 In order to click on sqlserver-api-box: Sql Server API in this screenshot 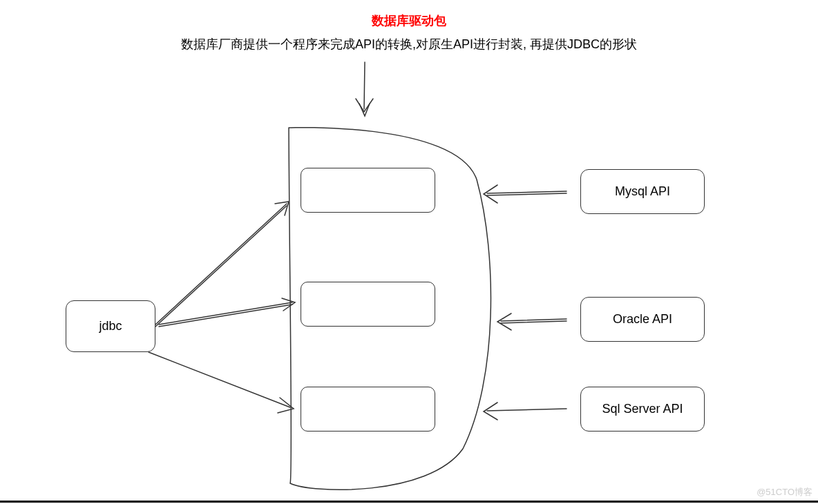, I will do `click(643, 409)`.